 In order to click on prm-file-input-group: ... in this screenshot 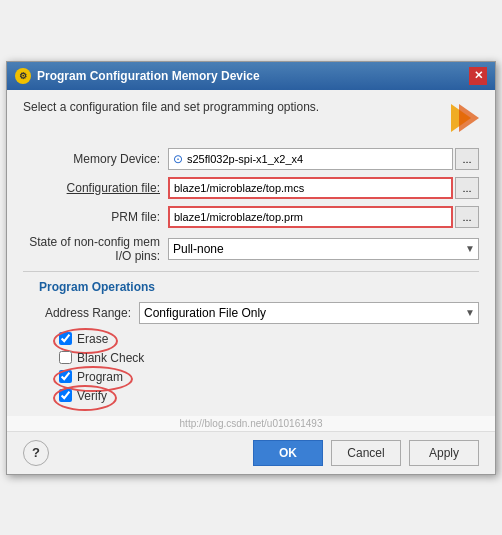, I will do `click(324, 217)`.